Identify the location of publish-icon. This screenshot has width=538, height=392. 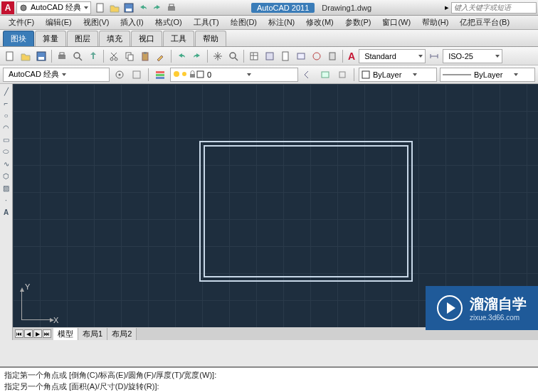
(93, 56).